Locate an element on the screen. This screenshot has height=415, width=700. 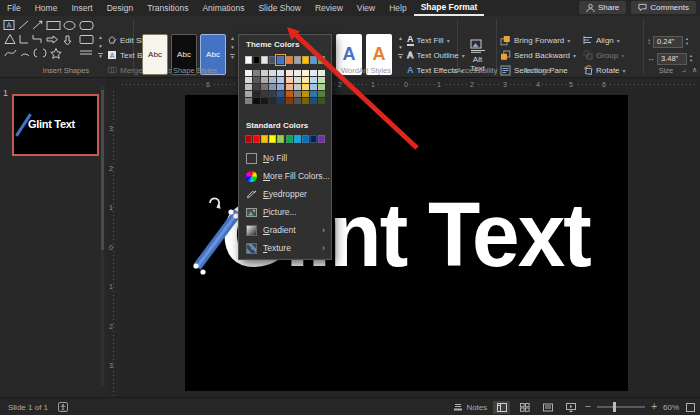
zoom-in-button: + is located at coordinates (654, 407).